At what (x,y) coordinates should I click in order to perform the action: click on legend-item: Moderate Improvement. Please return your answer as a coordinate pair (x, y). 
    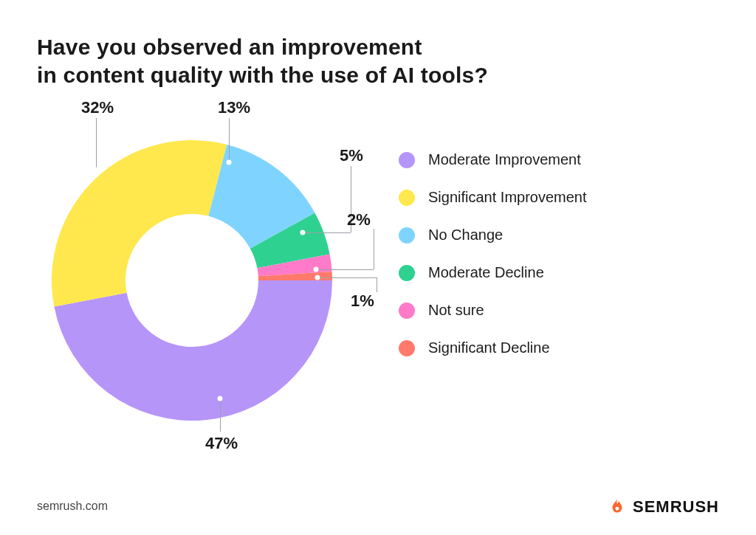
    Looking at the image, I should click on (493, 159).